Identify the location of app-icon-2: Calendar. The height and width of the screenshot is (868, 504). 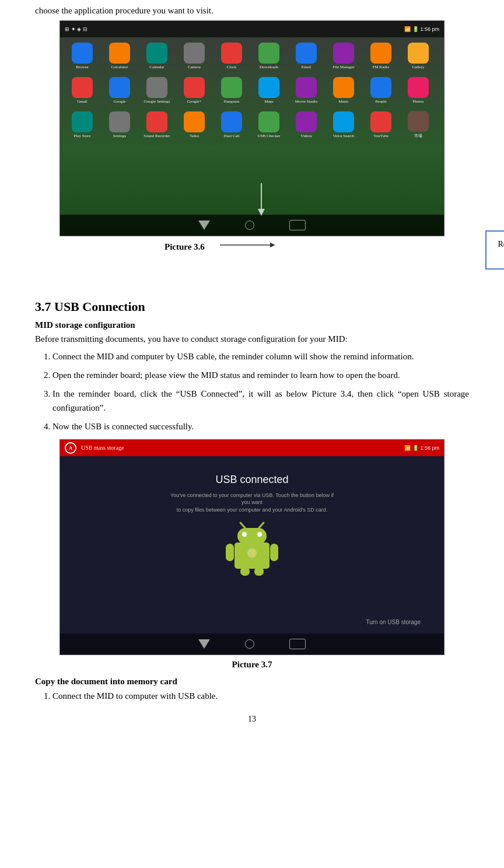
(157, 56).